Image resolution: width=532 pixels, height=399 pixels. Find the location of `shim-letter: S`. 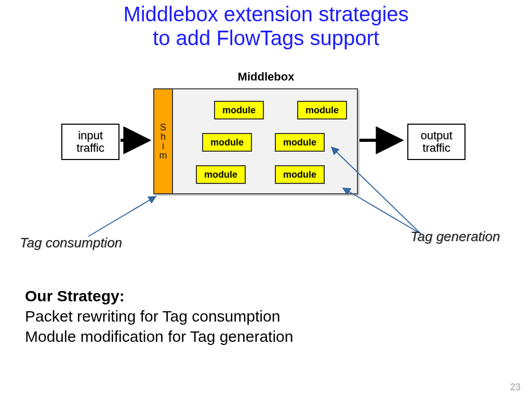

shim-letter: S is located at coordinates (163, 127).